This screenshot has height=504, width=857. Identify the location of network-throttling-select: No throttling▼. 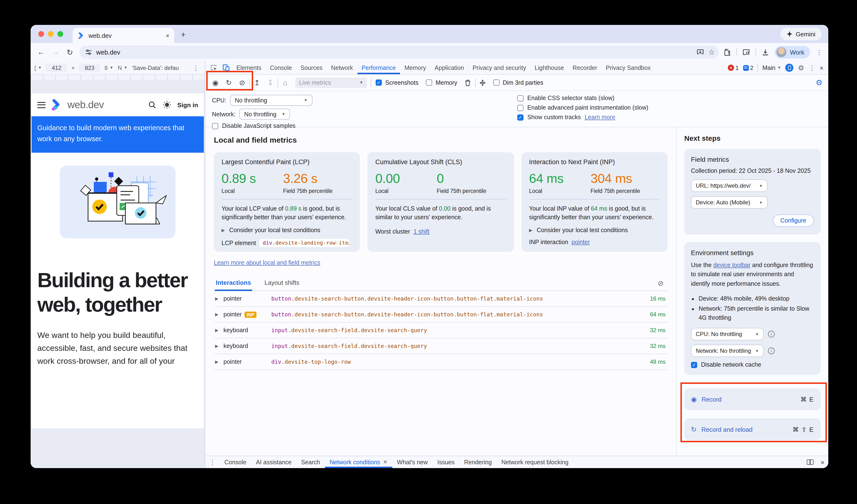
(265, 114).